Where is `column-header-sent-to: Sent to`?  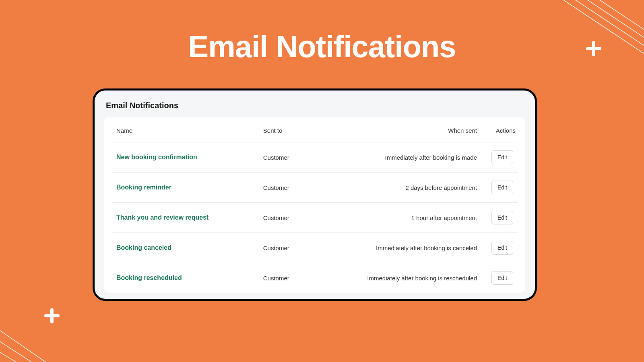
column-header-sent-to: Sent to is located at coordinates (284, 130).